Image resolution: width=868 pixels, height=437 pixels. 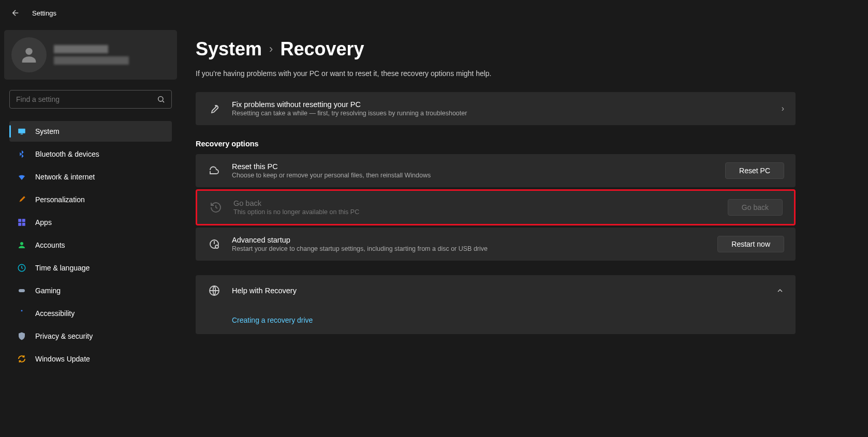 What do you see at coordinates (496, 171) in the screenshot?
I see `reset-pc-card: Reset this PC Choose to keep or remove y…` at bounding box center [496, 171].